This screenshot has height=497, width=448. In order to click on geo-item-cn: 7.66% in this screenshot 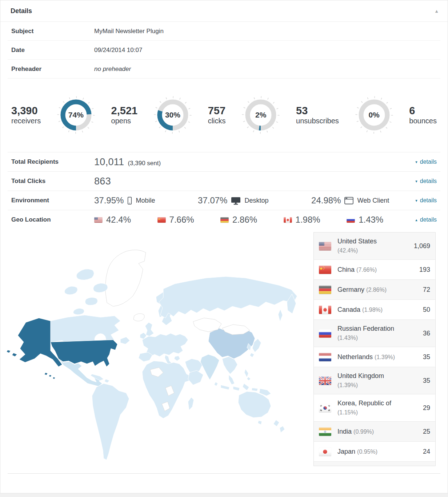, I will do `click(176, 220)`.